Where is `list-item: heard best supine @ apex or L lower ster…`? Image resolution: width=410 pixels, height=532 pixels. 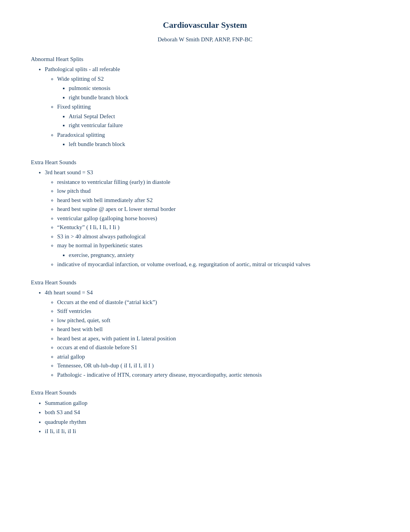
list-item: heard best supine @ apex or L lower ster… is located at coordinates (218, 209).